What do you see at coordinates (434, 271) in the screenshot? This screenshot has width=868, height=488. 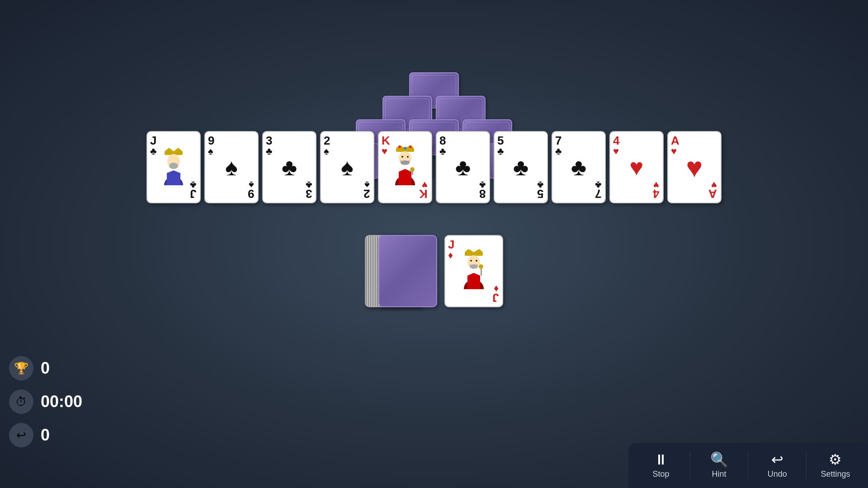 I see `stock-area: J ♦ J ♦` at bounding box center [434, 271].